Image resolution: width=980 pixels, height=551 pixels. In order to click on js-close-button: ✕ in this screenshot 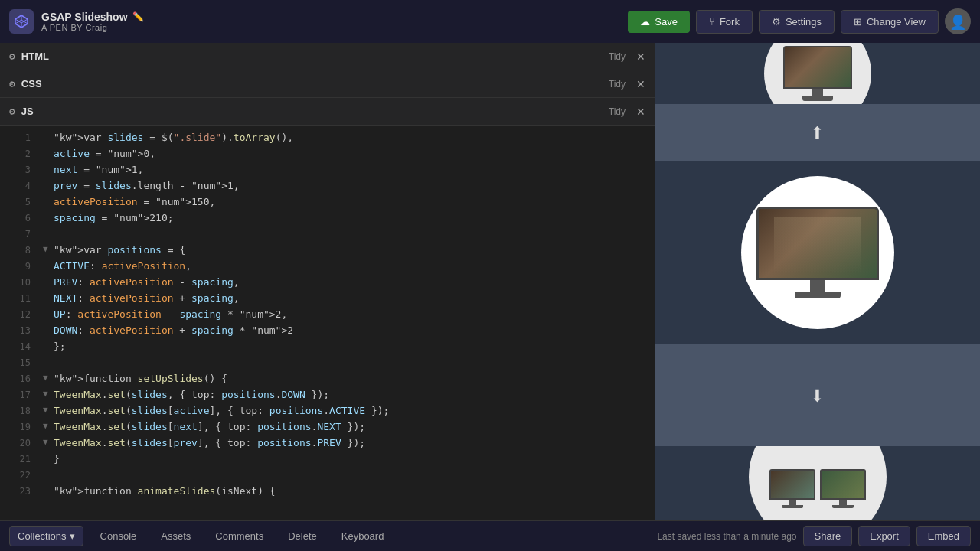, I will do `click(641, 112)`.